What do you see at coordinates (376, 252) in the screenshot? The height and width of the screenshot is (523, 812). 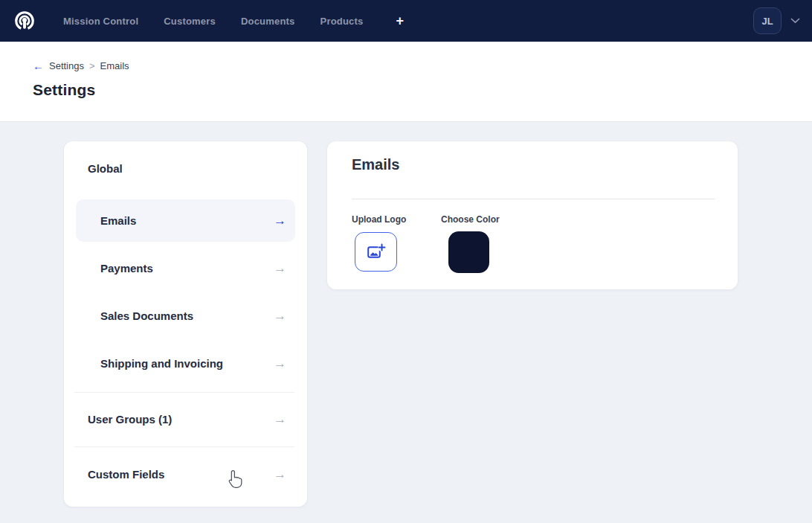 I see `image-add-icon` at bounding box center [376, 252].